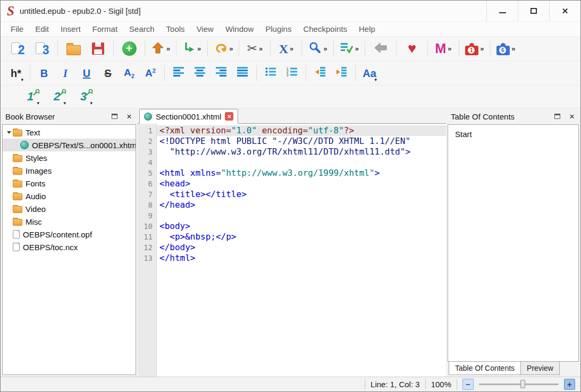 This screenshot has height=392, width=581. I want to click on wellformed-check-button: », so click(349, 49).